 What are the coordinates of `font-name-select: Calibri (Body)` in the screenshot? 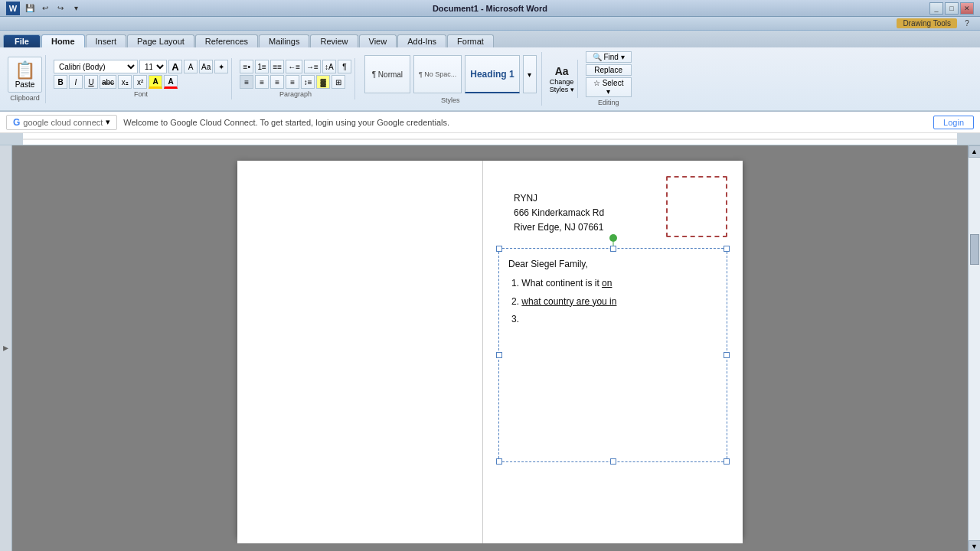 It's located at (96, 67).